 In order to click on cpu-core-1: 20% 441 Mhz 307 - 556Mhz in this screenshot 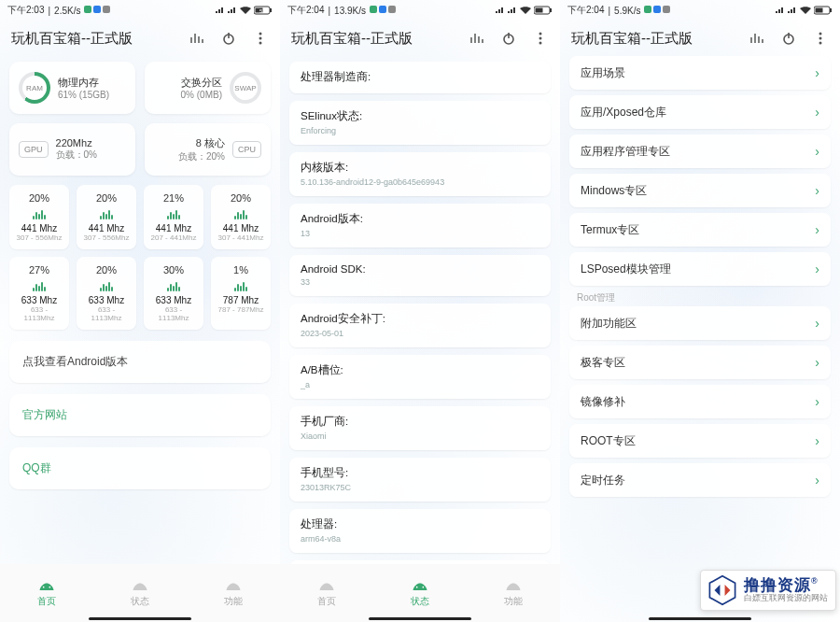, I will do `click(106, 217)`.